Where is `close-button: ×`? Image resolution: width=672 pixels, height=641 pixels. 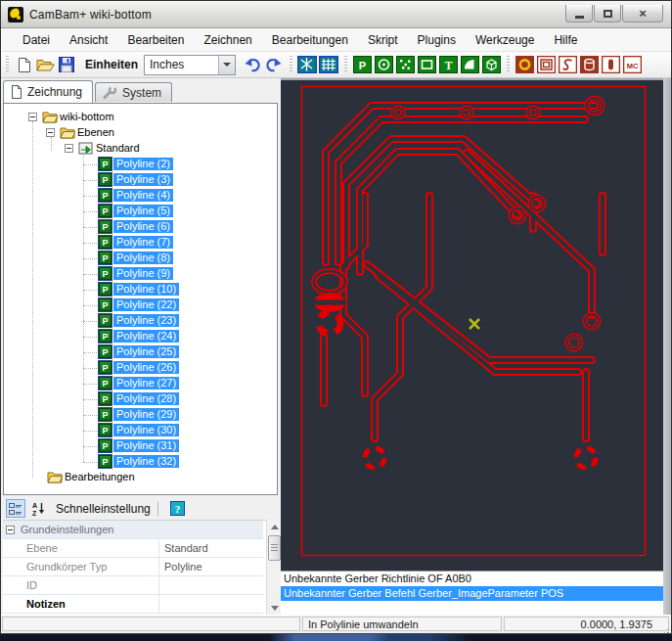
close-button: × is located at coordinates (643, 14).